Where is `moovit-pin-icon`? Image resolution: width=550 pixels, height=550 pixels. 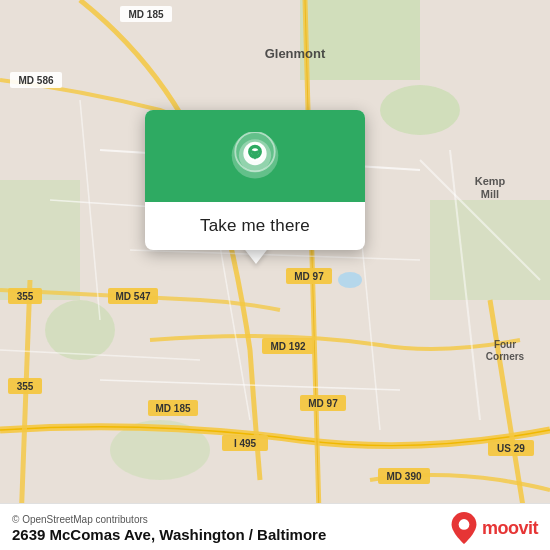
moovit-pin-icon is located at coordinates (464, 528).